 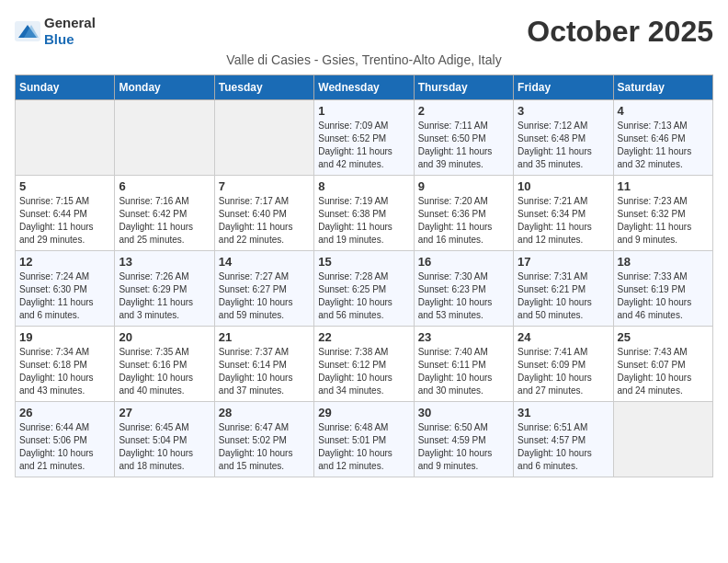 What do you see at coordinates (364, 440) in the screenshot?
I see `calendar-cell: 29Sunrise: 6:48 AMSunset: 5:01 PMDayligh…` at bounding box center [364, 440].